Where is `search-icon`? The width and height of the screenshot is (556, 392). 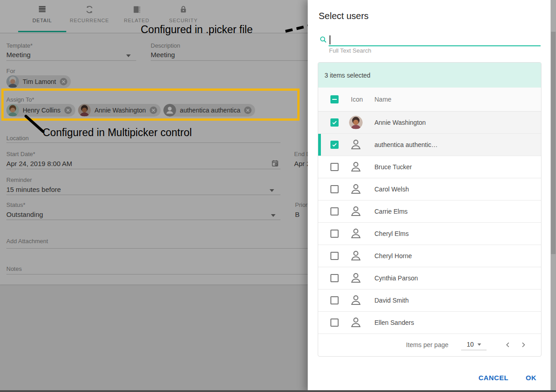 search-icon is located at coordinates (323, 39).